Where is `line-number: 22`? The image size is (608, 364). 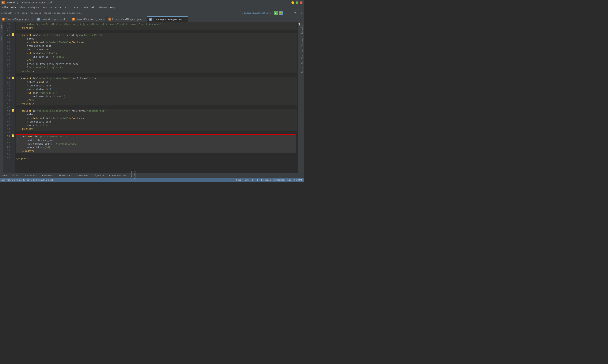
line-number: 22 is located at coordinates (7, 35).